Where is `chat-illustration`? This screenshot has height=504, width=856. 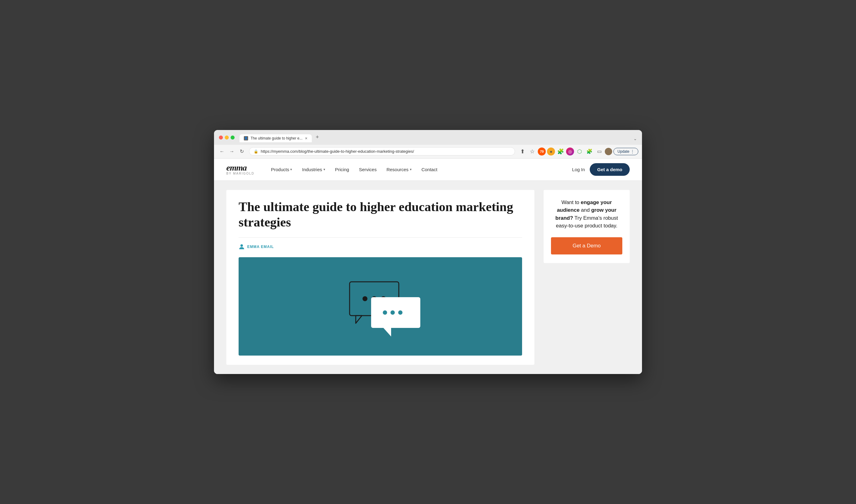
chat-illustration is located at coordinates (380, 306).